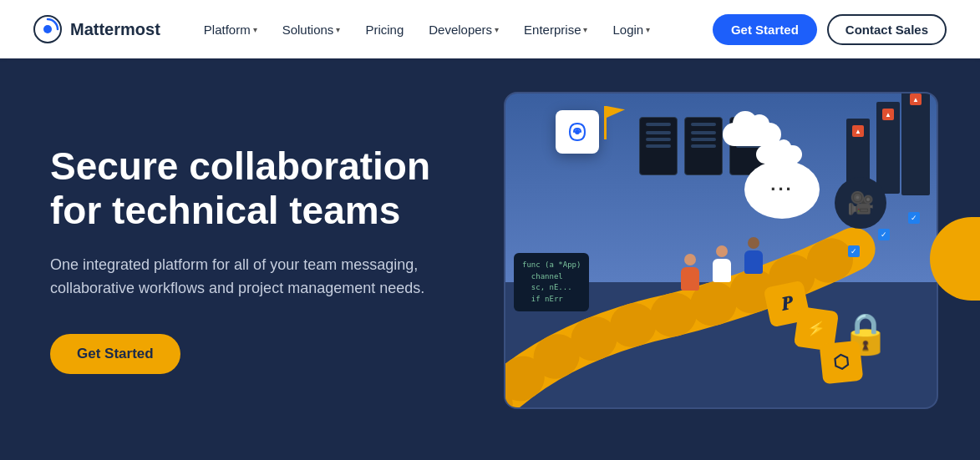 The height and width of the screenshot is (460, 980). What do you see at coordinates (312, 30) in the screenshot?
I see `nav-item-solutions: Solutions ▾` at bounding box center [312, 30].